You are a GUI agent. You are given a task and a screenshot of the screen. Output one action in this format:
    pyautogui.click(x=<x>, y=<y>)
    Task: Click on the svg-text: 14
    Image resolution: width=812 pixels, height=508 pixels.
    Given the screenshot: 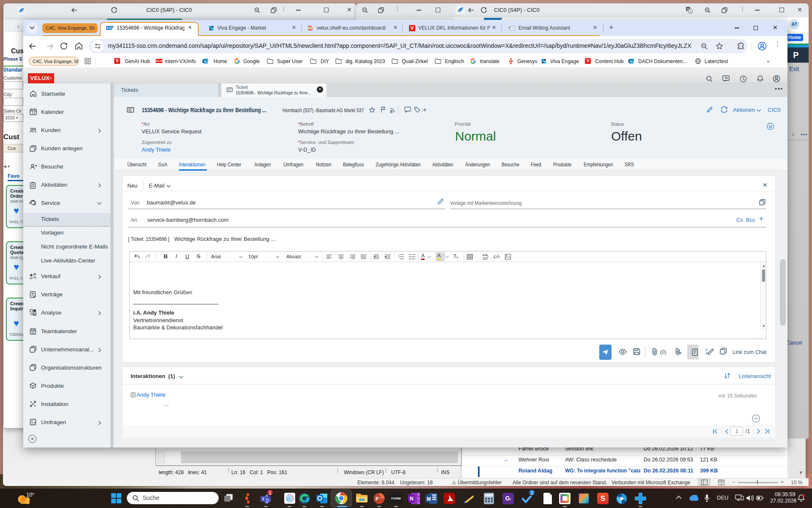 What is the action you would take?
    pyautogui.click(x=33, y=113)
    